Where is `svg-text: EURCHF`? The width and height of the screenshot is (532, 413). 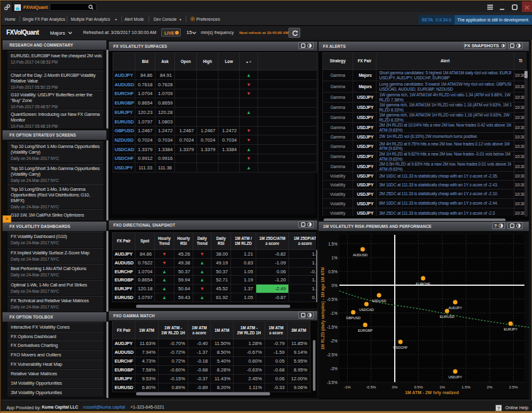
svg-text: EURCHF is located at coordinates (424, 284).